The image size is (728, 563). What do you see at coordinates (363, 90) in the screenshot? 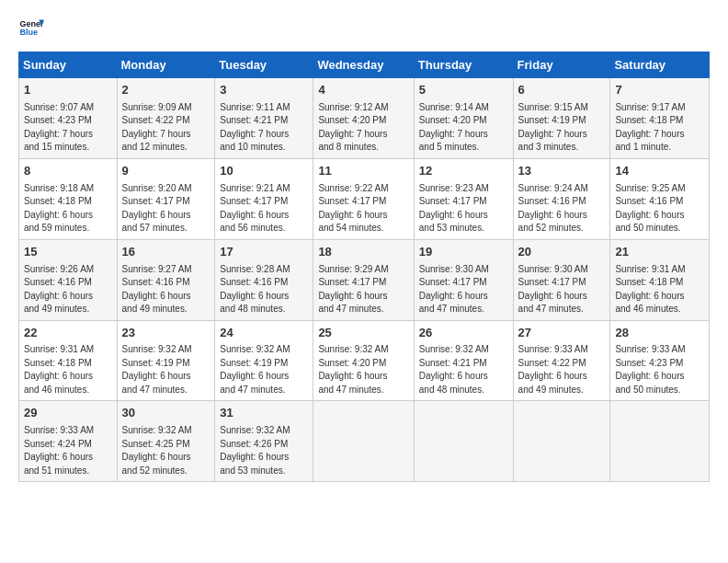
I see `day-number: 4` at bounding box center [363, 90].